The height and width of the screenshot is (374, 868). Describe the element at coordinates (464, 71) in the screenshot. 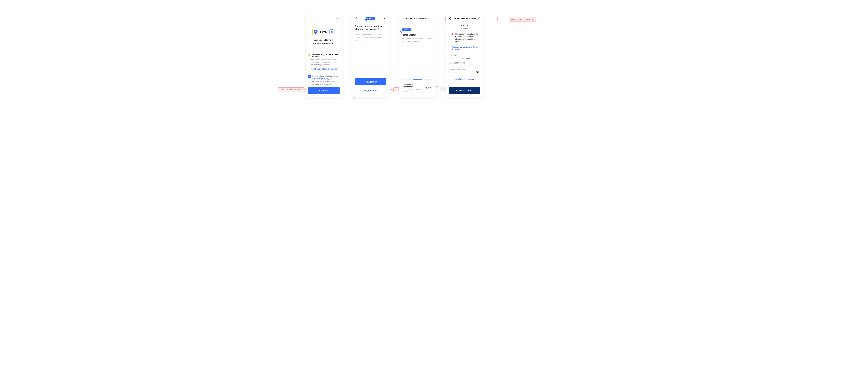

I see `password-field: Contraseña bbva.mx` at that location.